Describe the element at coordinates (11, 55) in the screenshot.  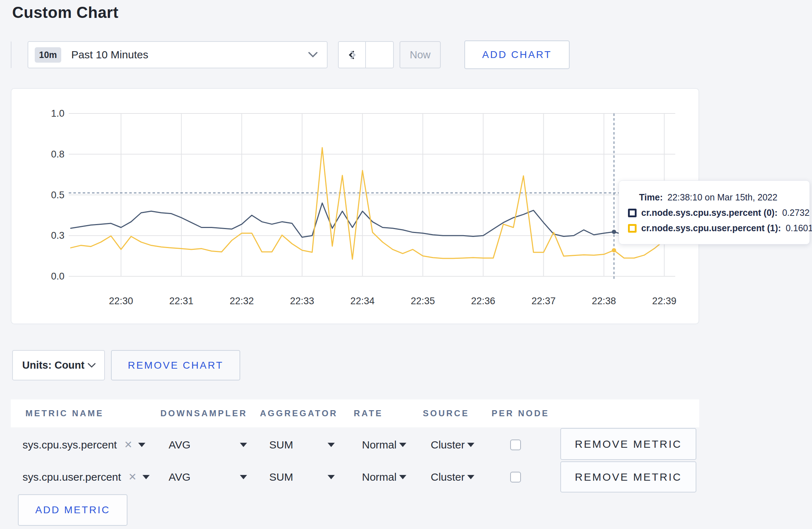
I see `toolbar-divider` at that location.